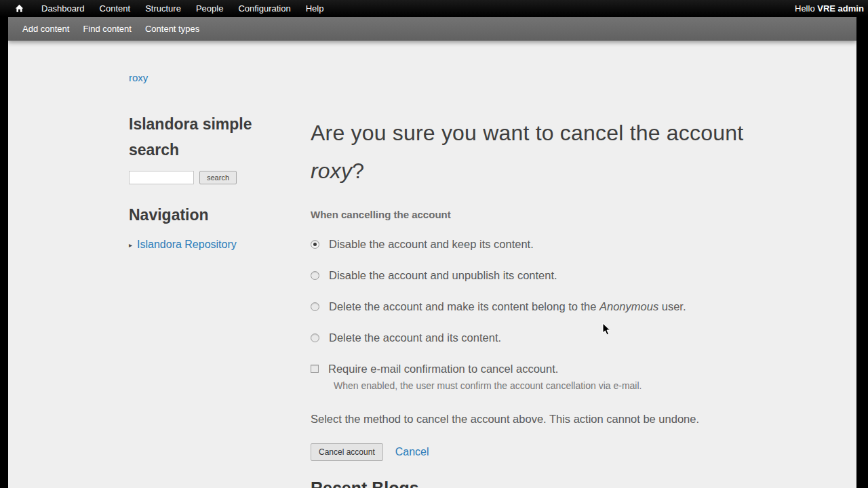 The image size is (868, 488). I want to click on radio-label-suffix: user., so click(672, 306).